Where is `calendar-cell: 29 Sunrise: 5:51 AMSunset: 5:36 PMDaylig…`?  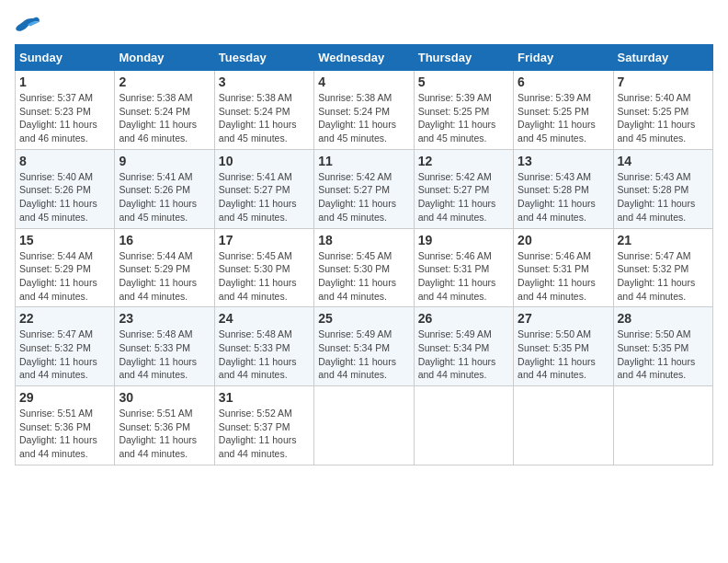 calendar-cell: 29 Sunrise: 5:51 AMSunset: 5:36 PMDaylig… is located at coordinates (65, 426).